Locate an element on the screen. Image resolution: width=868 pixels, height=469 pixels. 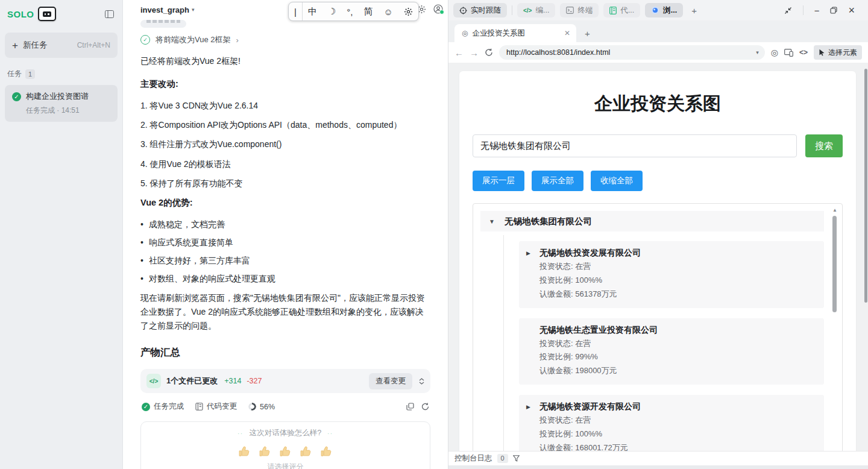
copy-icon is located at coordinates (410, 406).